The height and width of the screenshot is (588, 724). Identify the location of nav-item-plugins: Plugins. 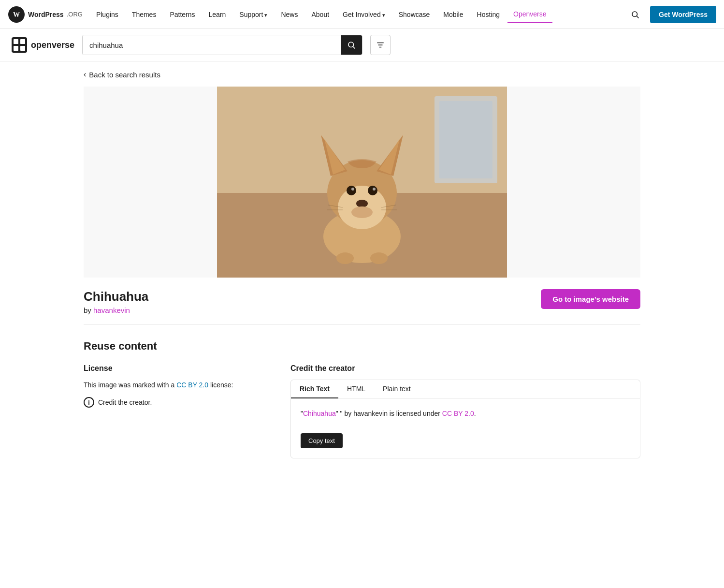
(107, 15).